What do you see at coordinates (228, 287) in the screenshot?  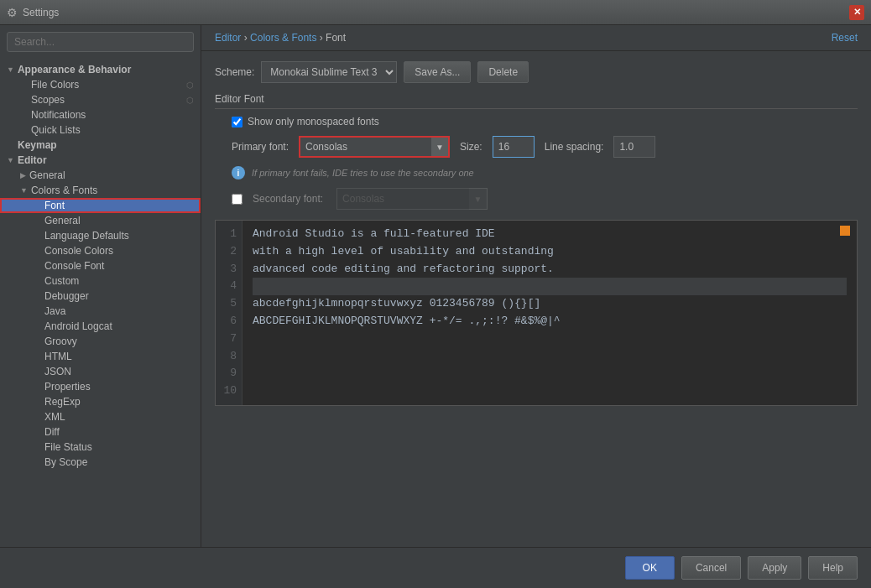 I see `line-num: 4` at bounding box center [228, 287].